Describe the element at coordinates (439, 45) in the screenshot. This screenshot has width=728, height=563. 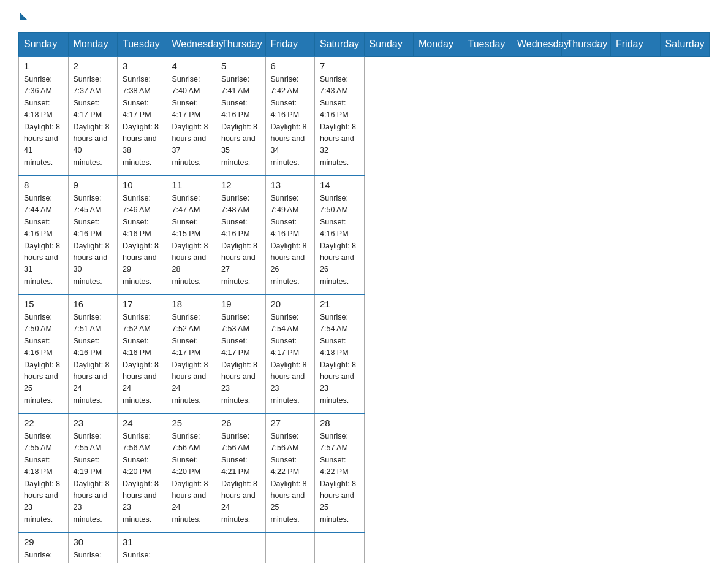
I see `col-header-monday: Monday` at that location.